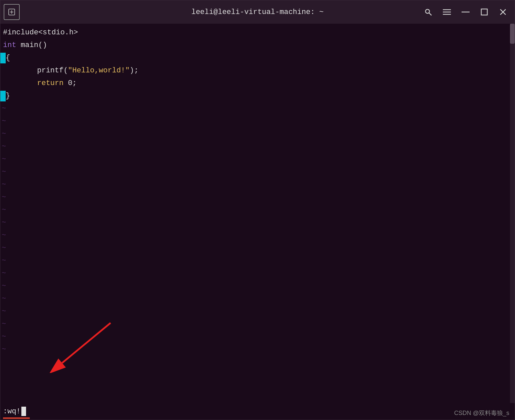  Describe the element at coordinates (39, 33) in the screenshot. I see `include-directive: #include<stdio.h>` at that location.